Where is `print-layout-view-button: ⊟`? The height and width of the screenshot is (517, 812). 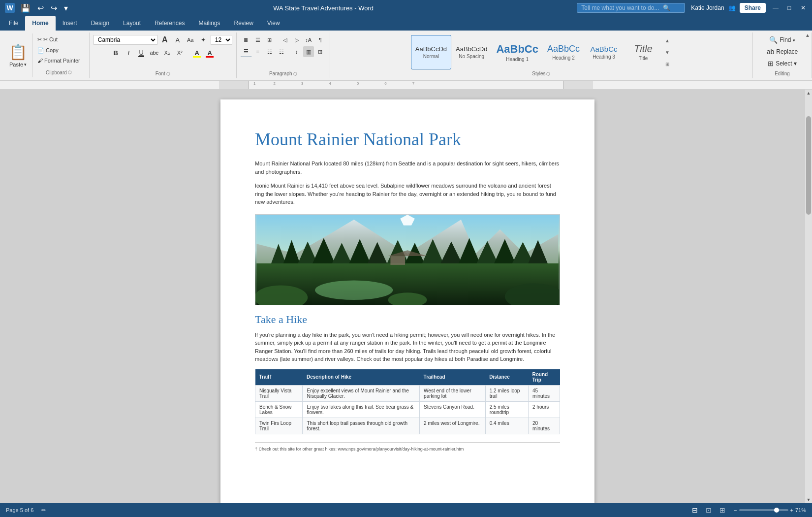 print-layout-view-button: ⊟ is located at coordinates (695, 510).